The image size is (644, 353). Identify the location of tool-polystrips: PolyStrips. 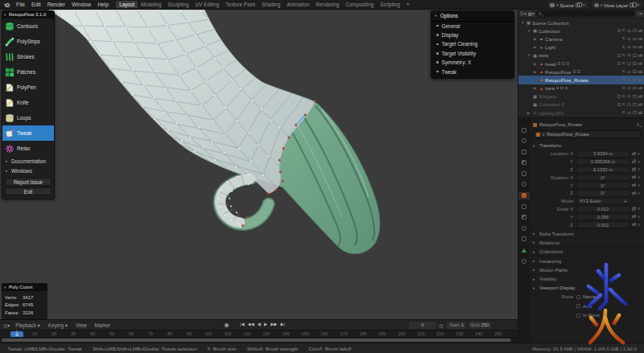
(28, 42).